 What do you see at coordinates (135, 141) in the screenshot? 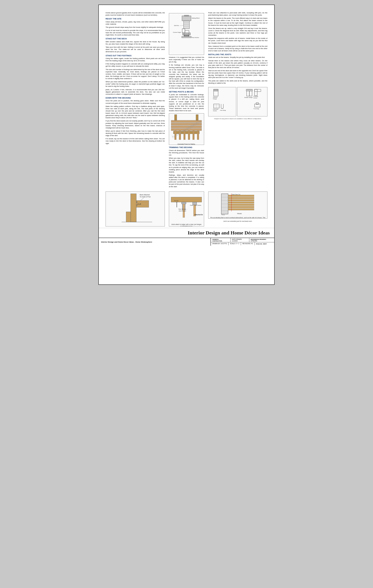
I see `decking-text-5: If in doubt, lay out the boards to fit t…` at bounding box center [135, 141].